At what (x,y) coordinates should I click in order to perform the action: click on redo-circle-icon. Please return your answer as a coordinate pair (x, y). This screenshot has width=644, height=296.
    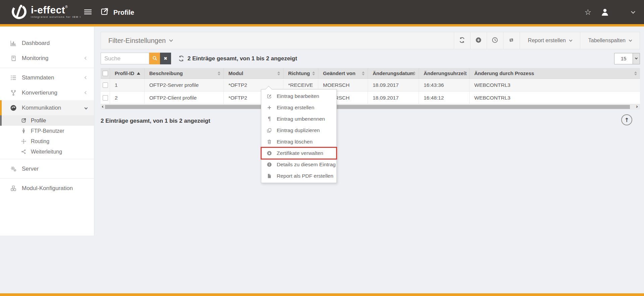
    Looking at the image, I should click on (13, 108).